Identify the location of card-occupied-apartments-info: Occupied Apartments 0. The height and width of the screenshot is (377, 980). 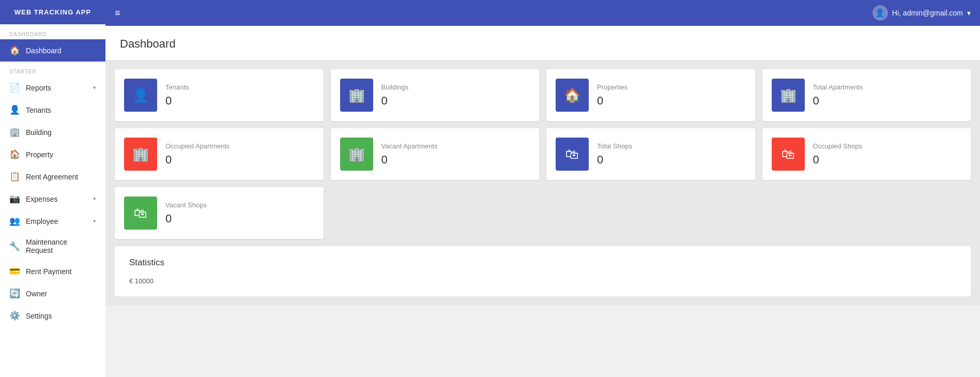
(197, 154).